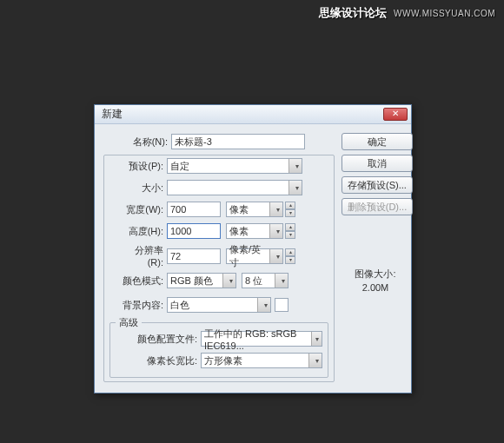 The height and width of the screenshot is (443, 504). Describe the element at coordinates (202, 281) in the screenshot. I see `colormode-select: RGB 颜色 ▾` at that location.